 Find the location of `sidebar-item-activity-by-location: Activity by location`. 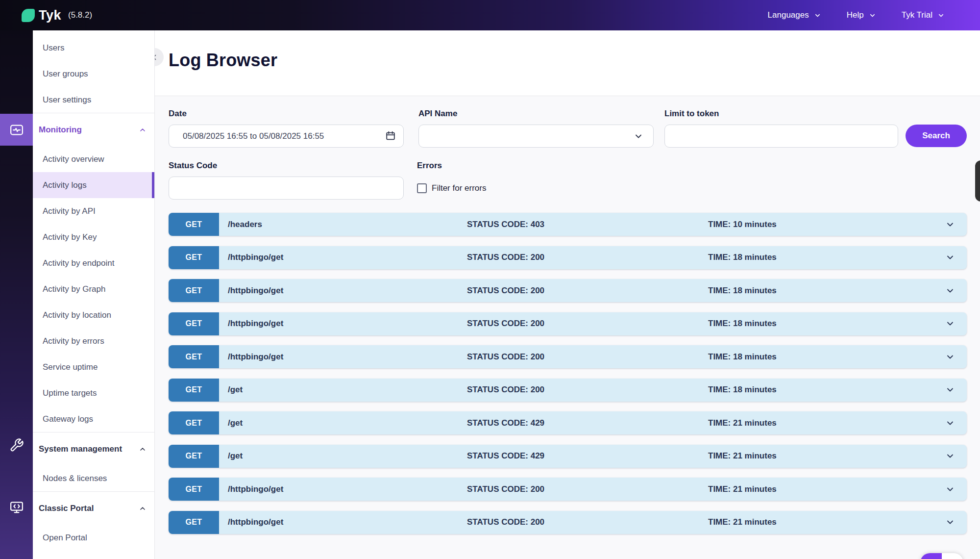

sidebar-item-activity-by-location: Activity by location is located at coordinates (94, 315).